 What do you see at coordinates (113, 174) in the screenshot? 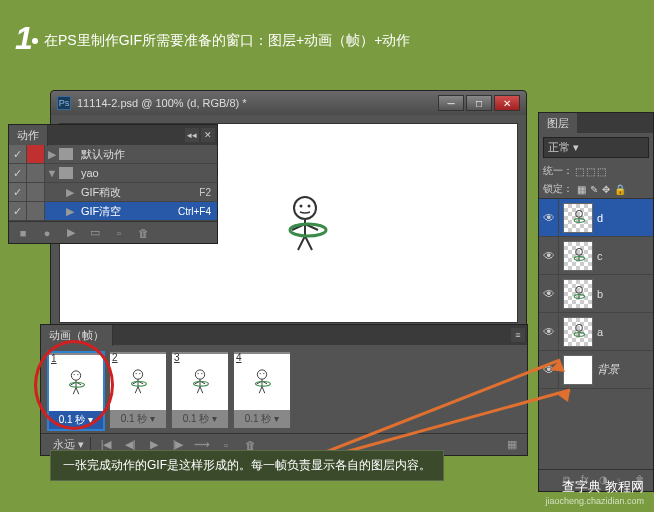
I see `action-row: ✓▼yao` at bounding box center [113, 174].